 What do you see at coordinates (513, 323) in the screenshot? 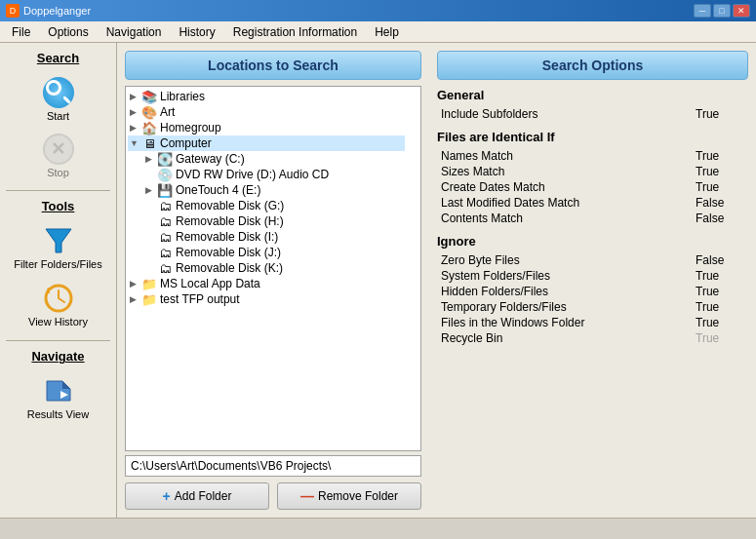
I see `option-key: Files in the Windows Folder` at bounding box center [513, 323].